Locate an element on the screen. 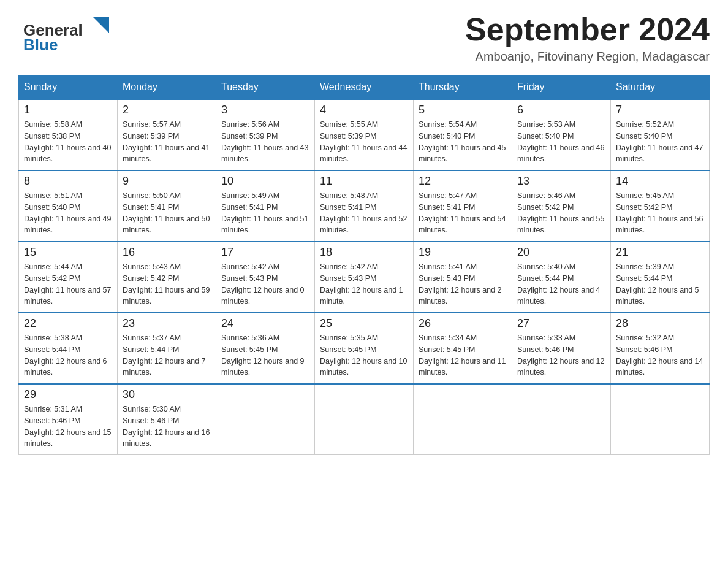  calendar-cell: 7Sunrise: 5:52 AMSunset: 5:40 PMDaylight… is located at coordinates (661, 135).